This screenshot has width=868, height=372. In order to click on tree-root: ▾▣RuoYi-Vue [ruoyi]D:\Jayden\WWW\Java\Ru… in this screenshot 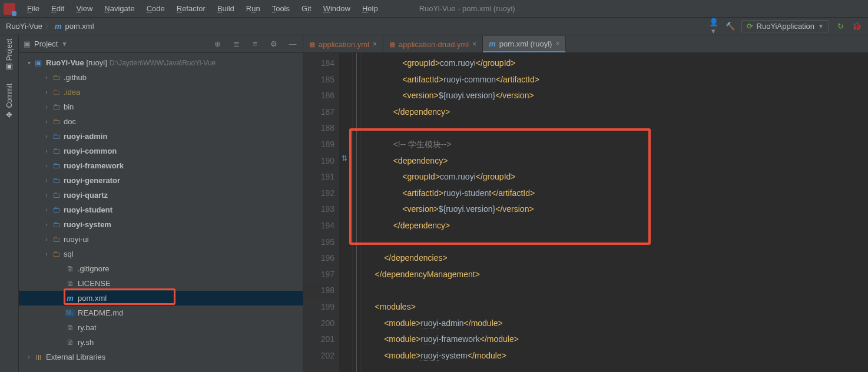, I will do `click(161, 62)`.